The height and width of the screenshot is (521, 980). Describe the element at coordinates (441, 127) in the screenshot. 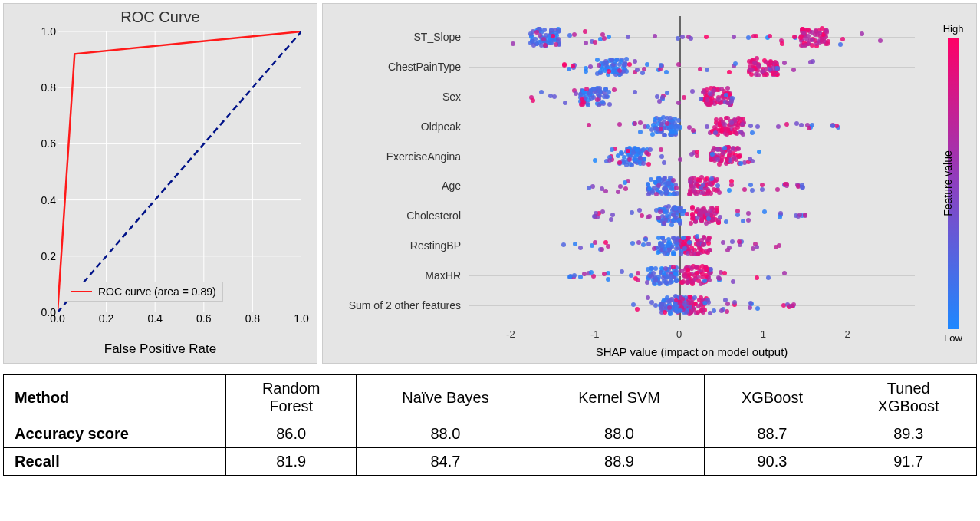

I see `shap-feature-label: Oldpeak` at that location.